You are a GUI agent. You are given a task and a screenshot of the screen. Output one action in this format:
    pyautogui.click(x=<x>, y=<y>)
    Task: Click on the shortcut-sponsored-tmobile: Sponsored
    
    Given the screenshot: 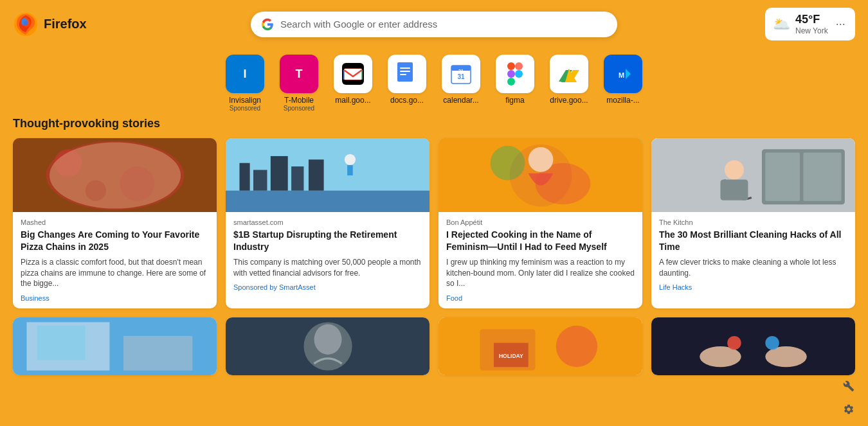 What is the action you would take?
    pyautogui.click(x=299, y=108)
    